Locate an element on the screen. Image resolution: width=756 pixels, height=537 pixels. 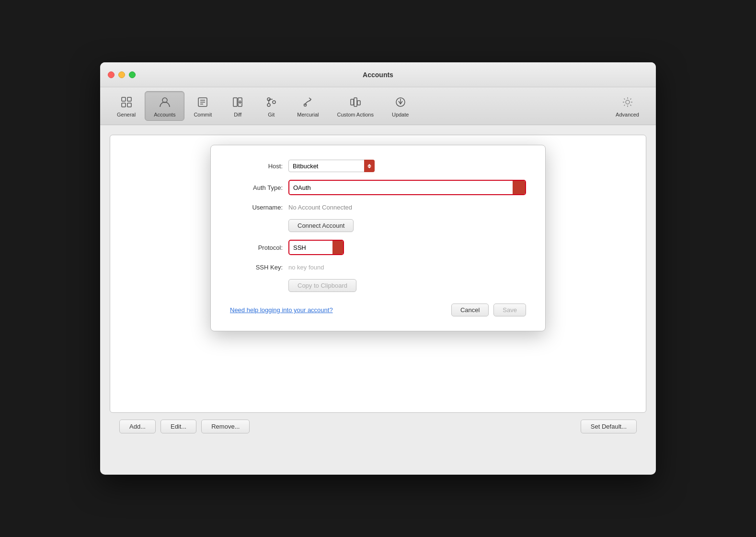
cancel-button: Cancel is located at coordinates (470, 310).